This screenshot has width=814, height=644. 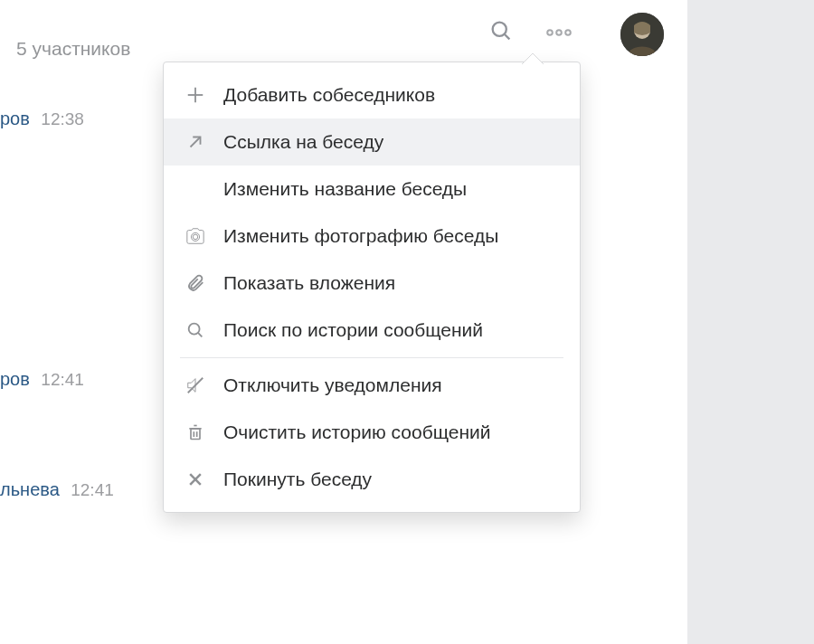 What do you see at coordinates (372, 385) in the screenshot?
I see `menu-item-mute-notifications: Отключить уведомления` at bounding box center [372, 385].